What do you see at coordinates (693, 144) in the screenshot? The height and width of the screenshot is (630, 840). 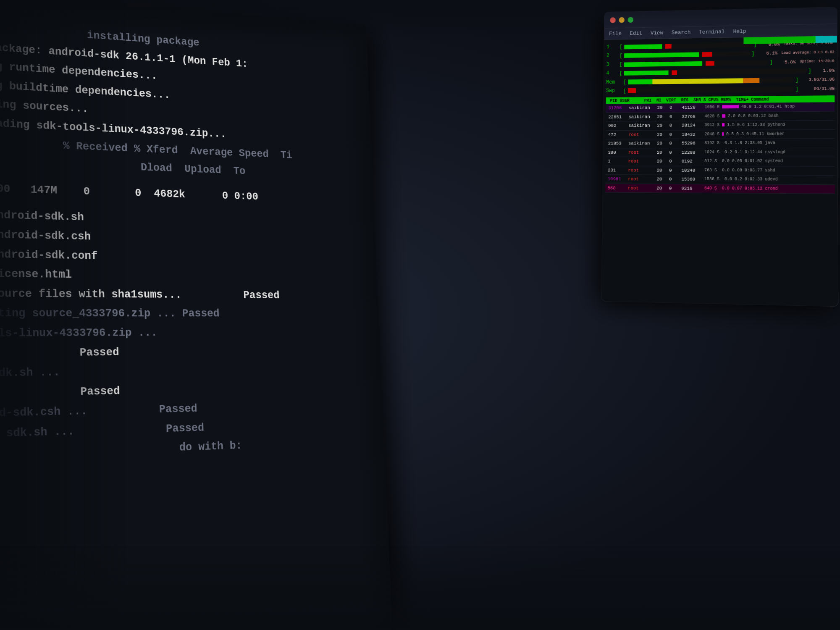 I see `proc-virt: 55296` at bounding box center [693, 144].